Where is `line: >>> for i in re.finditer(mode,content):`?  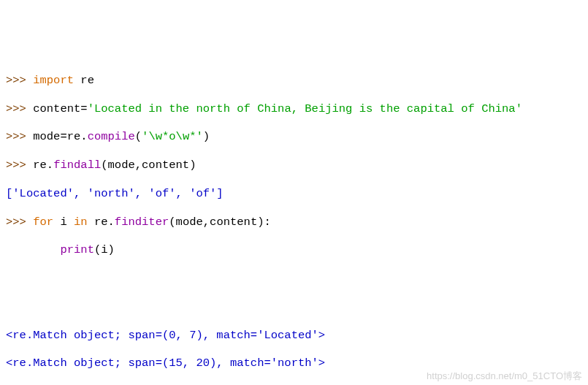 line: >>> for i in re.finditer(mode,content): is located at coordinates (294, 222).